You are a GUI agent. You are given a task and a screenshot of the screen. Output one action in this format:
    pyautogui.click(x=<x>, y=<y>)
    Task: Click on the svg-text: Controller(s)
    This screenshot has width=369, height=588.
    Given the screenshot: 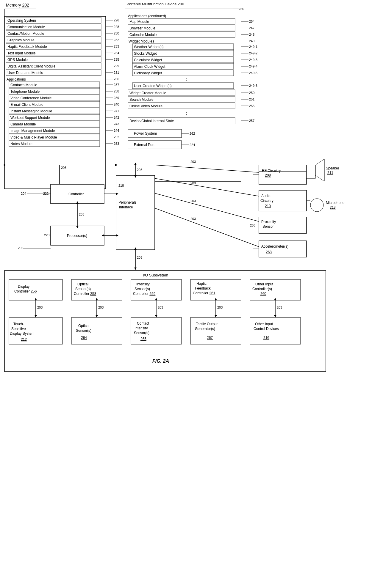 What is the action you would take?
    pyautogui.click(x=262, y=289)
    